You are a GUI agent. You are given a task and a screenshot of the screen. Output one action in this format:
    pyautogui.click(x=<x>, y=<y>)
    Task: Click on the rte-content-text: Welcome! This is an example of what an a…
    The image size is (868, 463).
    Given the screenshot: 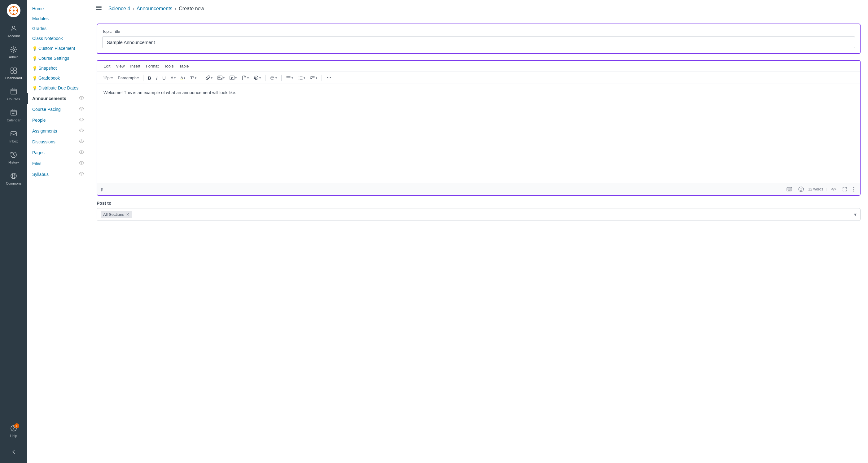 What is the action you would take?
    pyautogui.click(x=170, y=92)
    